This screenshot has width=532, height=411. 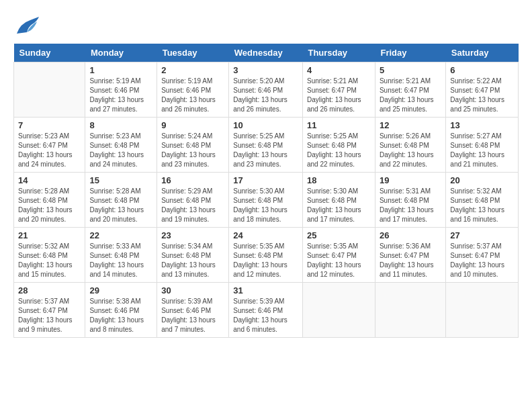 What do you see at coordinates (266, 95) in the screenshot?
I see `day-info: Sunrise: 5:20 AM Sunset: 6:46 PM Dayligh…` at bounding box center [266, 95].